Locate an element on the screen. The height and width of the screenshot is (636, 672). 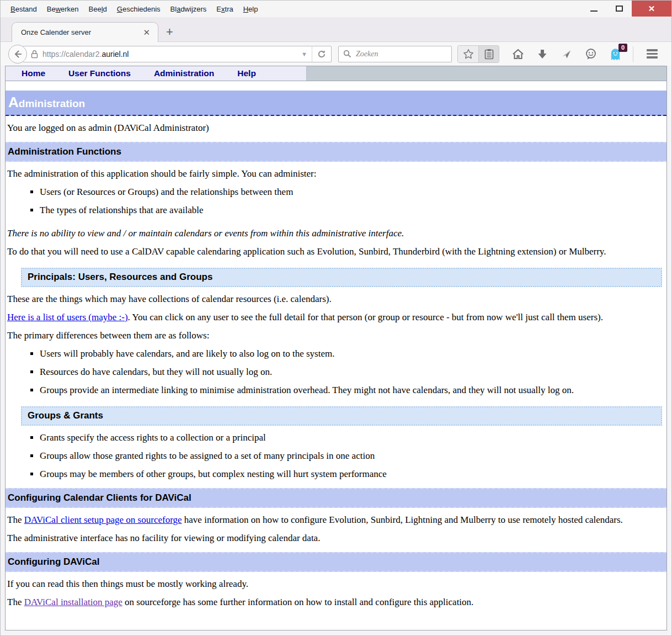
toolbar-separator is located at coordinates (633, 54).